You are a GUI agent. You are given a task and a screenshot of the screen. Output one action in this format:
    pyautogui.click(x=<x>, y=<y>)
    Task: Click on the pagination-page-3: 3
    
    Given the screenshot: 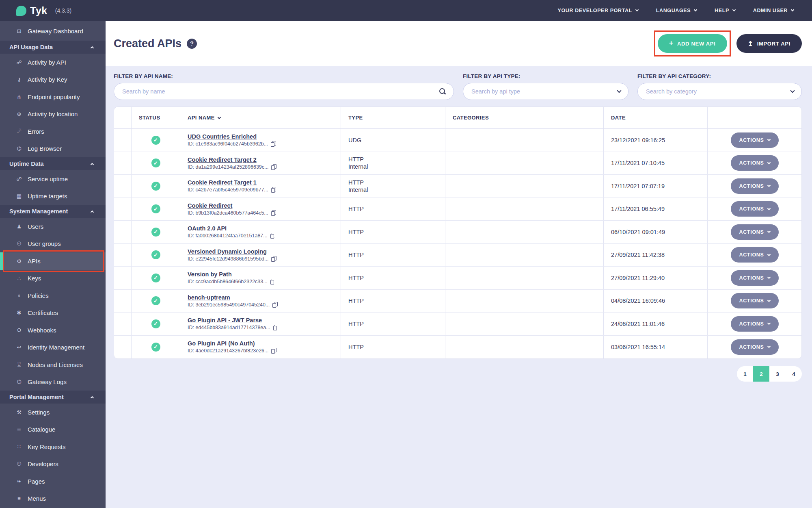 What is the action you would take?
    pyautogui.click(x=777, y=374)
    